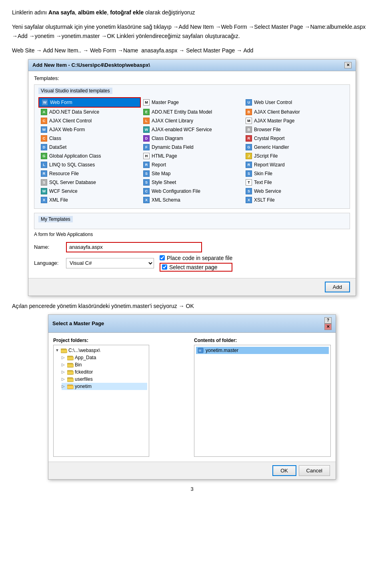 This screenshot has width=384, height=588. What do you see at coordinates (270, 138) in the screenshot?
I see `template-label: Crystal Report` at bounding box center [270, 138].